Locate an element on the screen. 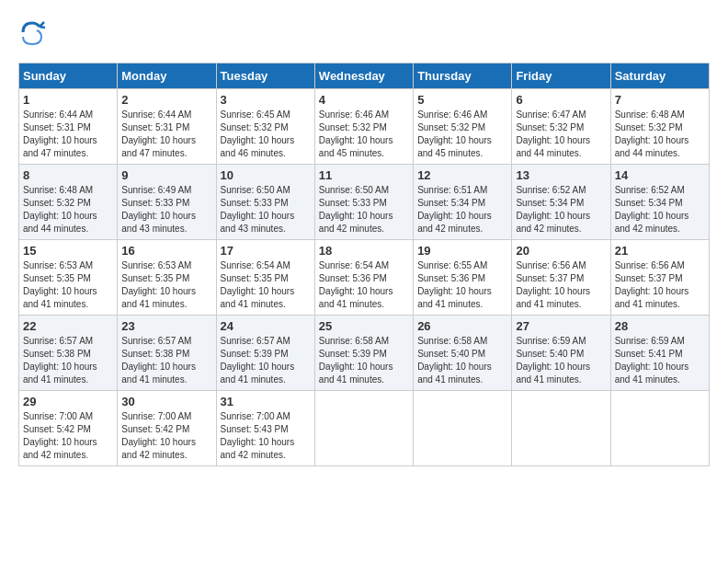 The image size is (728, 563). day-number: 6 is located at coordinates (561, 99).